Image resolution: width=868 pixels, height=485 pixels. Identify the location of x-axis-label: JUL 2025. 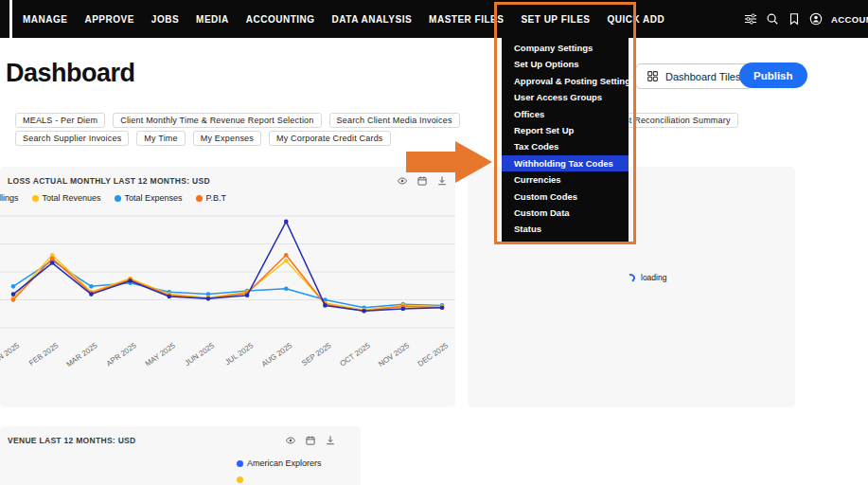
(239, 354).